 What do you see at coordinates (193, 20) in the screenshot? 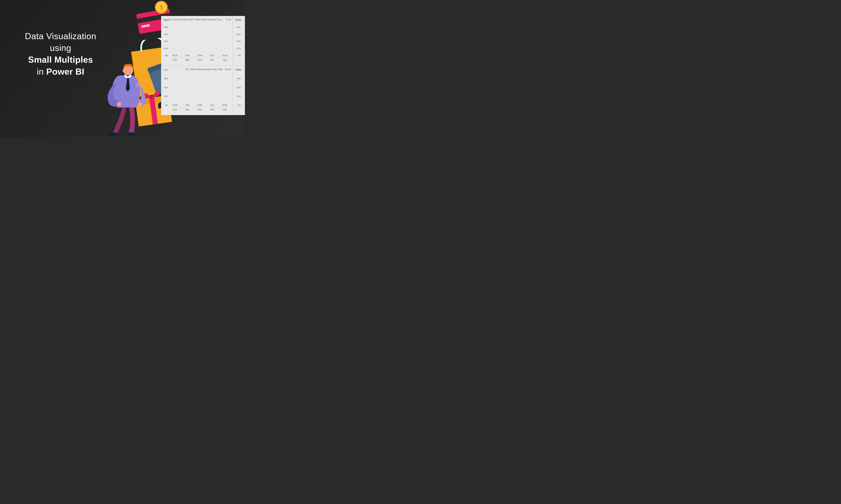
I see `chart-title: Tue Jan 01 2019 00:00:00 GMT +0530 (Indi…` at bounding box center [193, 20].